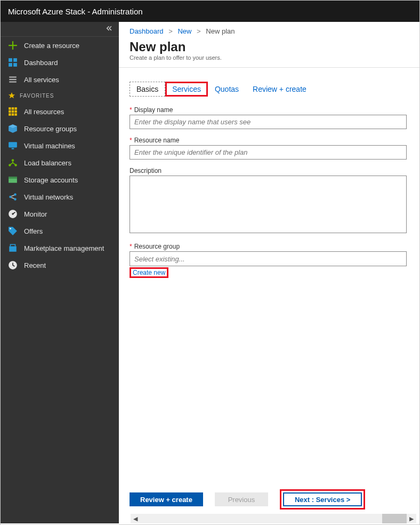 The height and width of the screenshot is (525, 420). I want to click on load-balancer-icon, so click(13, 163).